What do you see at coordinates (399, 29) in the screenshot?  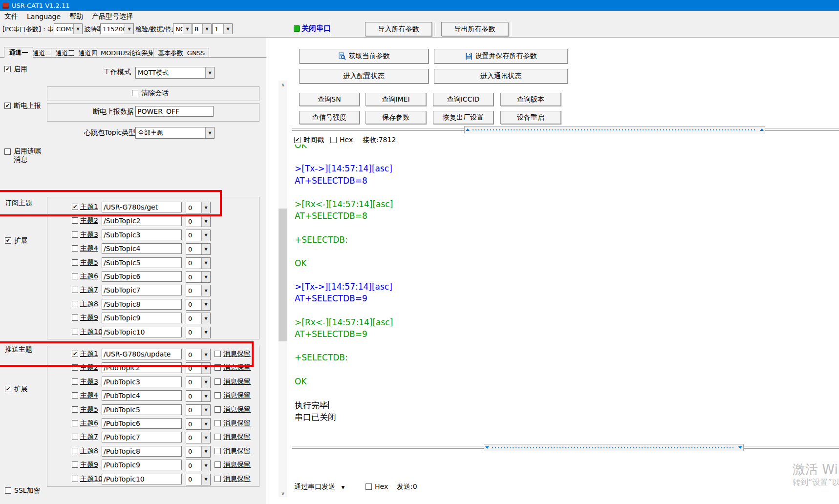 I see `import-params-button: 导入所有参数` at bounding box center [399, 29].